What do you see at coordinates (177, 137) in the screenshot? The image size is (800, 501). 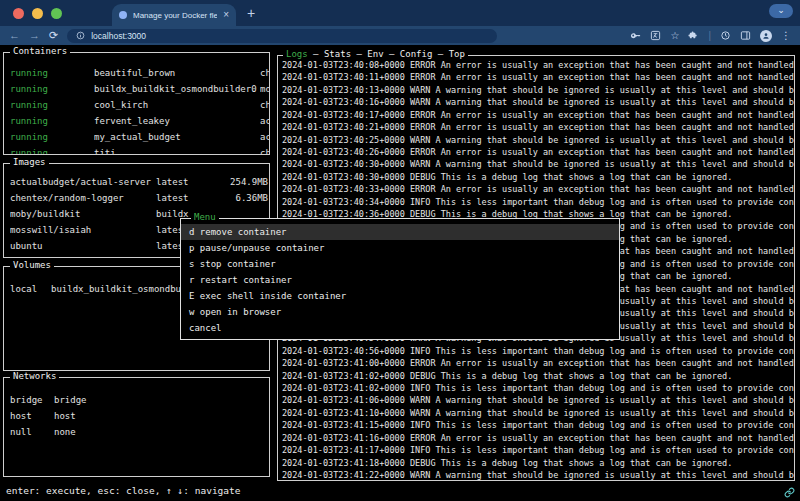 I see `container-name: my_actual_budget` at bounding box center [177, 137].